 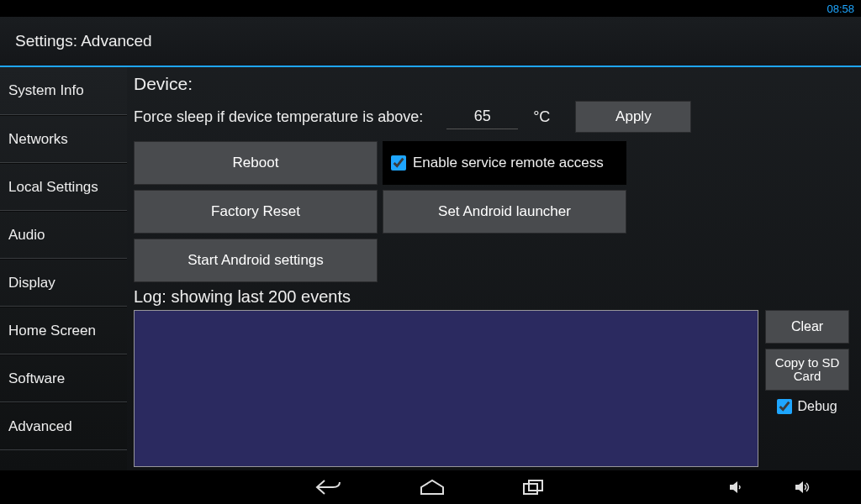 I want to click on device-section-title: Device:, so click(x=491, y=84).